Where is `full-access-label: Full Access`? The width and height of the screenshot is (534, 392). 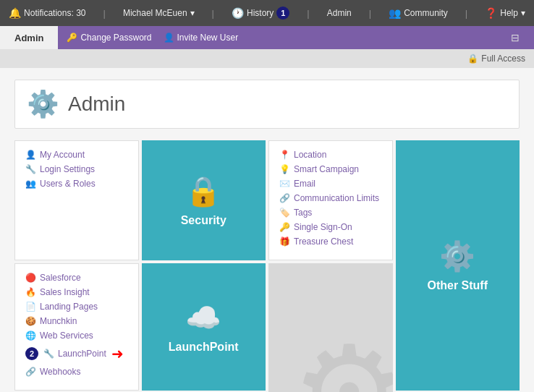 full-access-label: Full Access is located at coordinates (504, 59).